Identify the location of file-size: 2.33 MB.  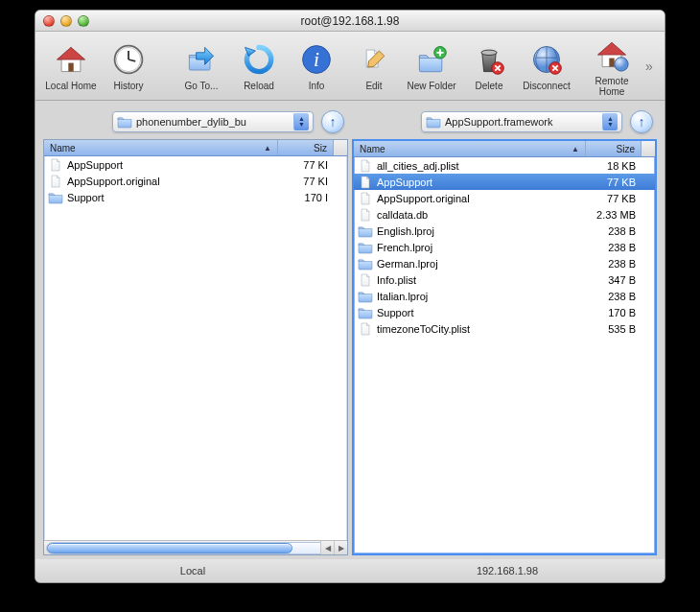
(614, 215).